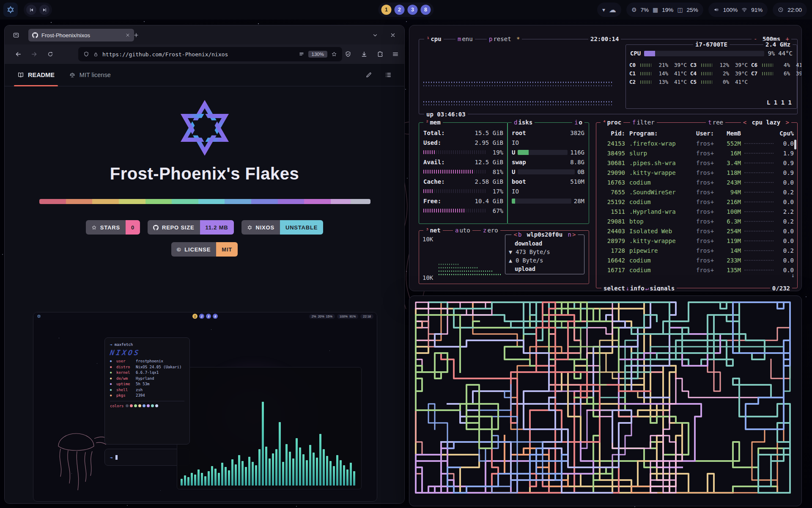  What do you see at coordinates (771, 53) in the screenshot?
I see `cpu-total-pct: 9%` at bounding box center [771, 53].